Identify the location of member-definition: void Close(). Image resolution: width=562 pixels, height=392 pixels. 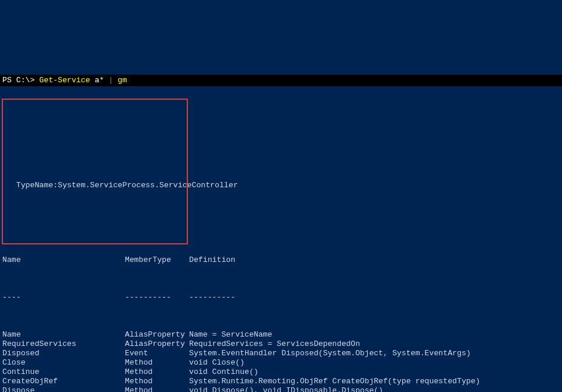
(375, 363).